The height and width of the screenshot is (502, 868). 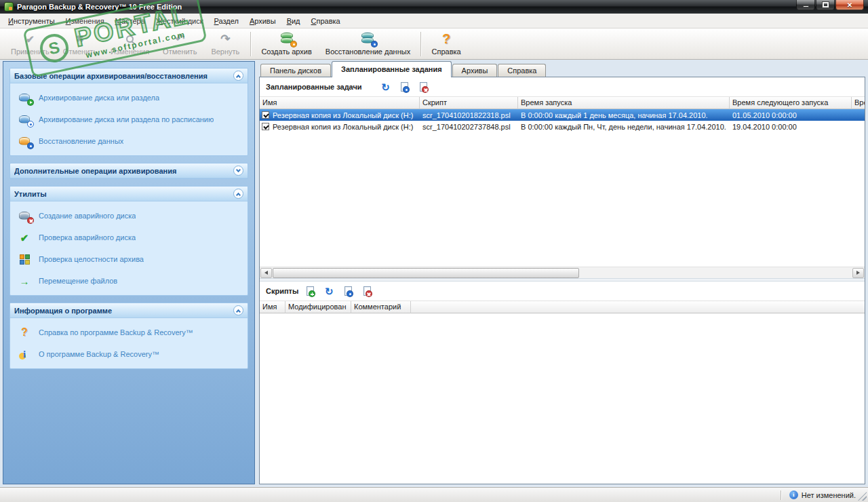 What do you see at coordinates (130, 21) in the screenshot?
I see `menu-wizards: Мастера` at bounding box center [130, 21].